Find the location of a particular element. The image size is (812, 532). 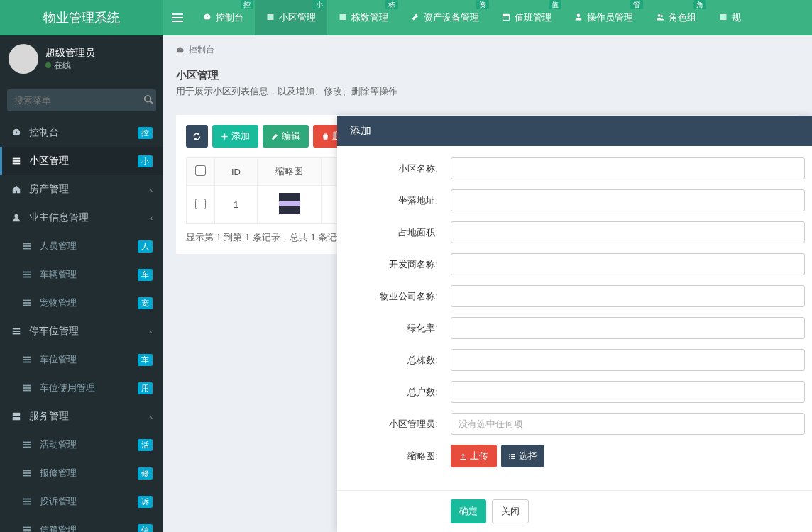

top-tab-1: 小区管理小 is located at coordinates (291, 18).